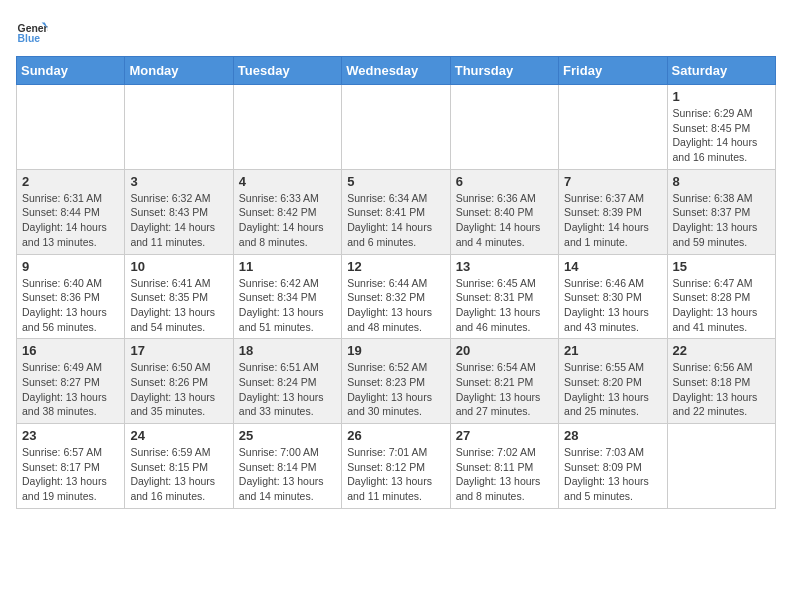 Image resolution: width=792 pixels, height=612 pixels. I want to click on day-number: 25, so click(288, 436).